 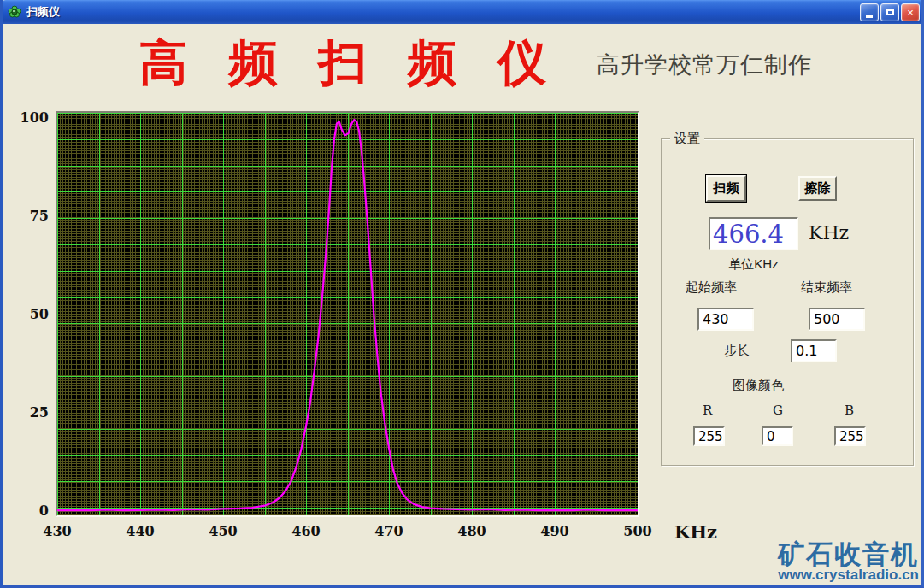 I want to click on title-bar: 扫频仪 ×, so click(x=462, y=12).